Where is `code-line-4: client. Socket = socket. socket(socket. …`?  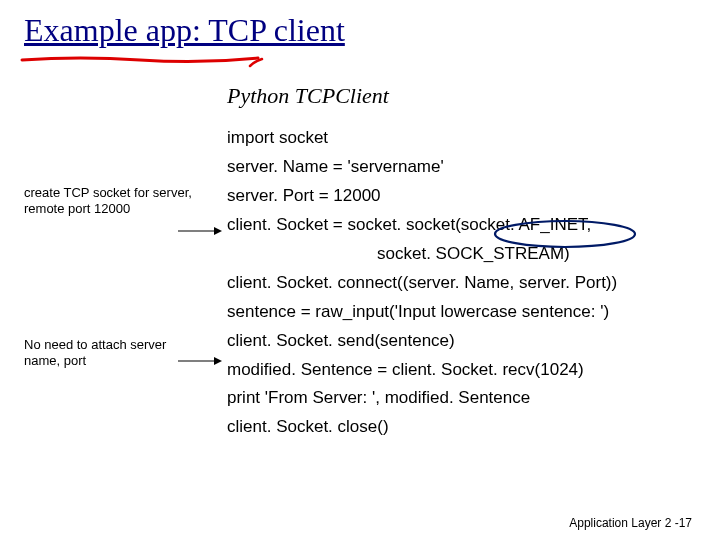
code-line-4: client. Socket = socket. socket(socket. … is located at coordinates (462, 226).